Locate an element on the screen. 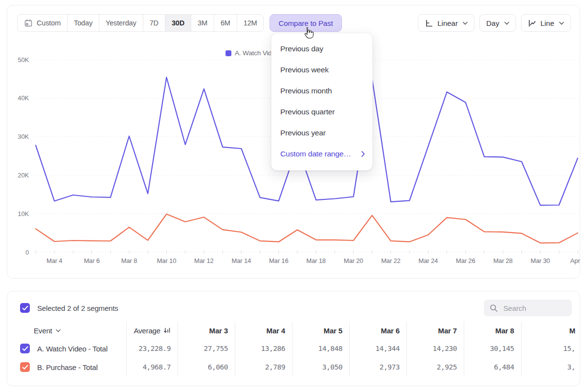 Image resolution: width=587 pixels, height=392 pixels. x-axis-label: Mar 4 is located at coordinates (54, 261).